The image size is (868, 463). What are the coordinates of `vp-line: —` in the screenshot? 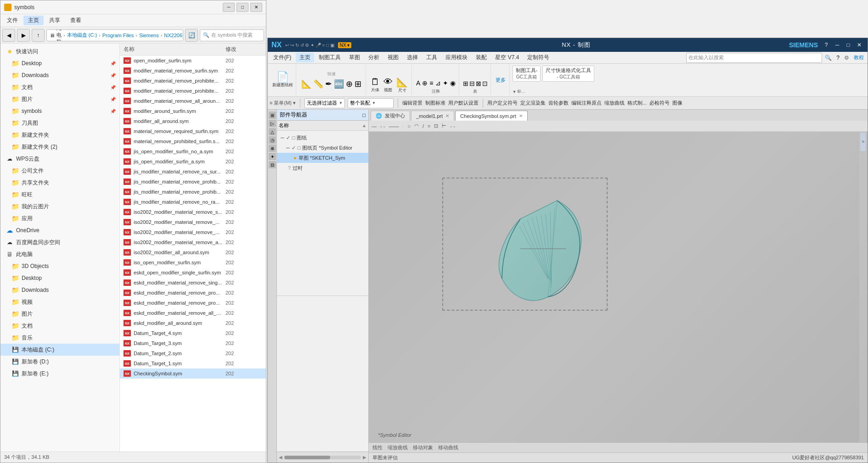 It's located at (374, 126).